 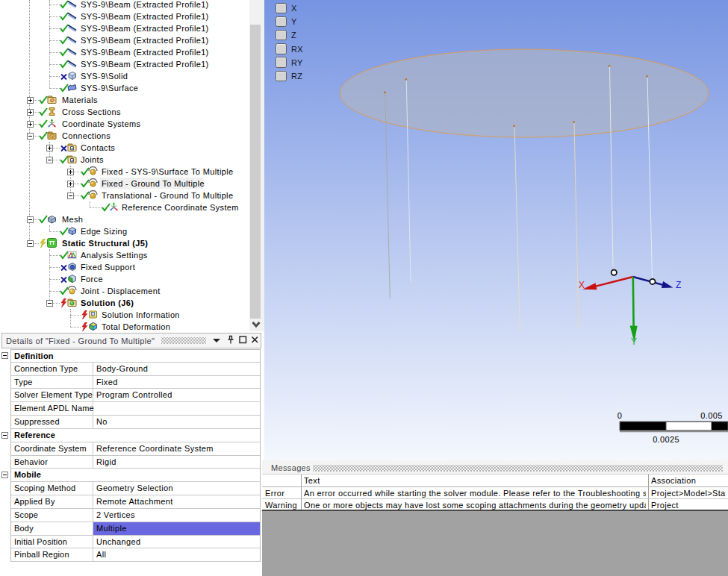 I want to click on svg-text: 0, so click(x=620, y=416).